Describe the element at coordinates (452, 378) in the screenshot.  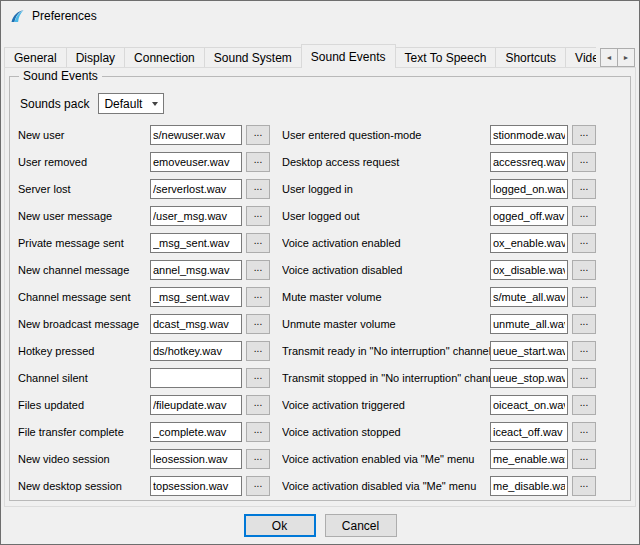
I see `sound-event-row: Transmit stopped in "No interruption" ch…` at that location.